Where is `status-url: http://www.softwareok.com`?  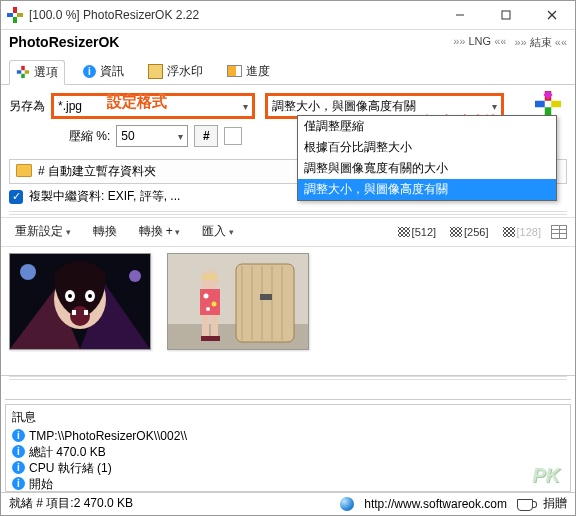
status-url: http://www.softwareok.com is located at coordinates (436, 504).